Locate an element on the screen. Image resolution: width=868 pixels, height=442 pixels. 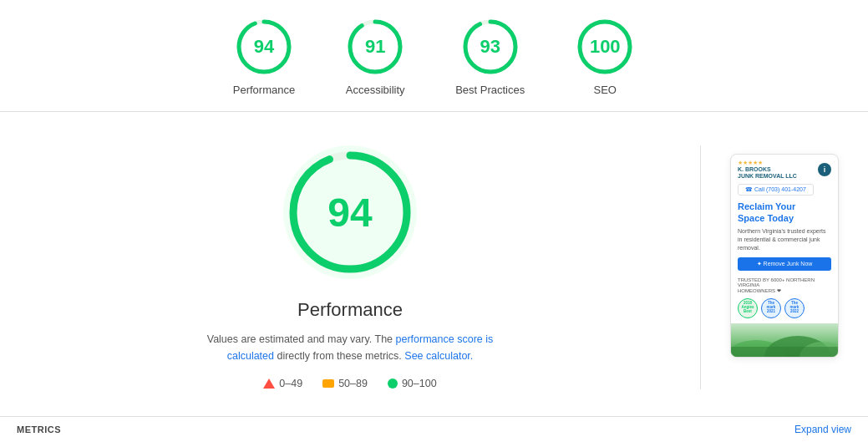
score-value-accessibility: 91 is located at coordinates (375, 47).